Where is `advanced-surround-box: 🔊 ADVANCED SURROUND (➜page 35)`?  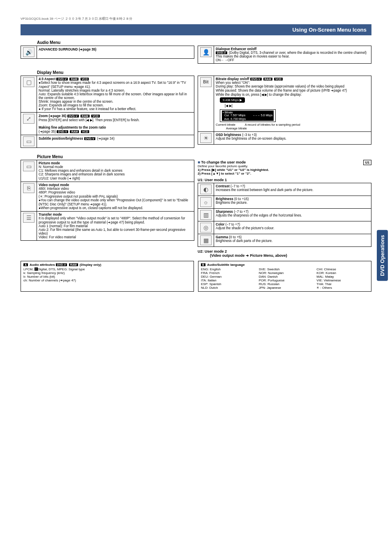
advanced-surround-box: 🔊 ADVANCED SURROUND (➜page 35) is located at coordinates (108, 52).